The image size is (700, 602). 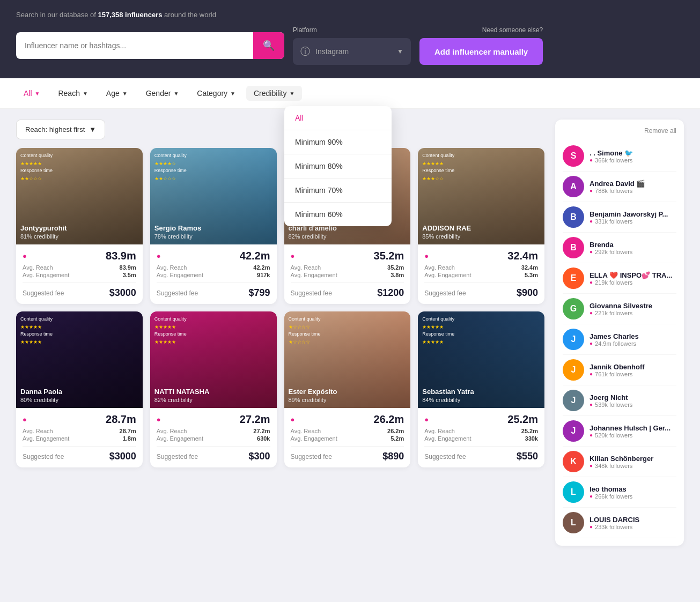 What do you see at coordinates (233, 93) in the screenshot?
I see `filter-category-arrow: ▼` at bounding box center [233, 93].